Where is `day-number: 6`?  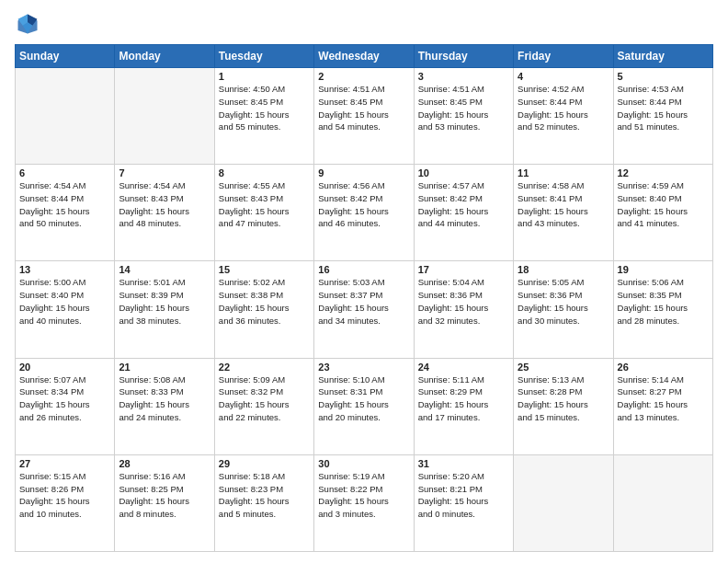
day-number: 6 is located at coordinates (64, 173).